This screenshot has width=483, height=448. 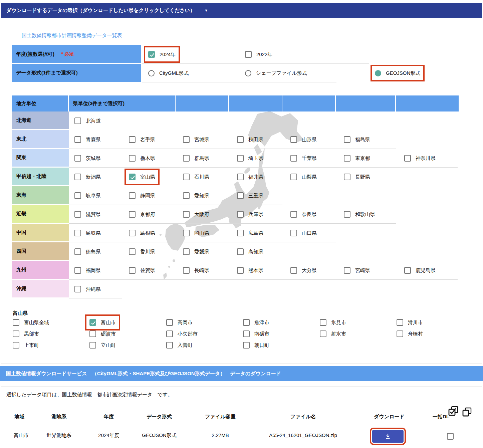 What do you see at coordinates (235, 158) in the screenshot?
I see `region-row-関東: 関東茨城県栃木県群馬県埼玉県千葉県東京都神奈川県` at bounding box center [235, 158].